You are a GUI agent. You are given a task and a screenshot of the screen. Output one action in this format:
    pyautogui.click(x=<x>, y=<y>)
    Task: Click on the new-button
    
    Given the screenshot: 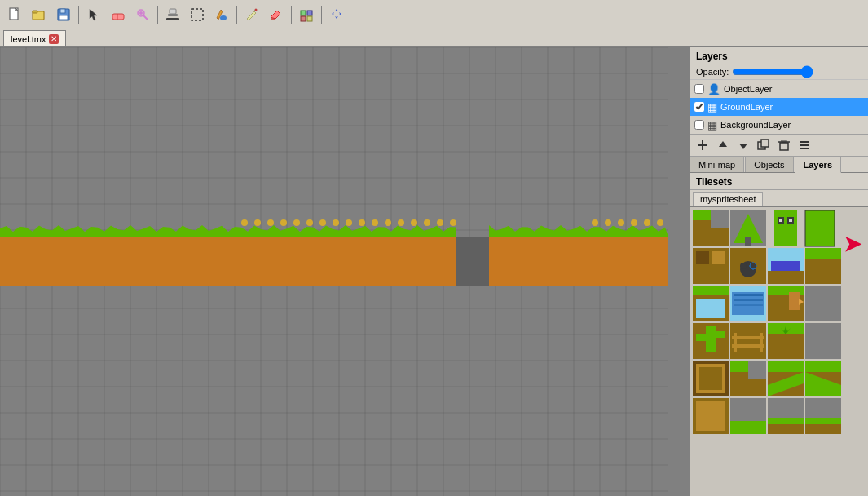 What is the action you would take?
    pyautogui.click(x=15, y=15)
    